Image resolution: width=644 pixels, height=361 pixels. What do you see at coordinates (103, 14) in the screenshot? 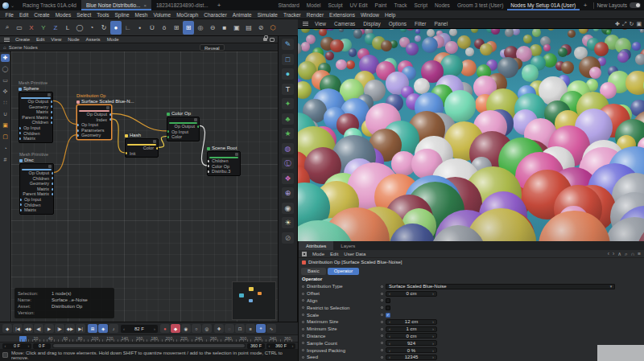
I see `menu-tools: Tools` at bounding box center [103, 14].